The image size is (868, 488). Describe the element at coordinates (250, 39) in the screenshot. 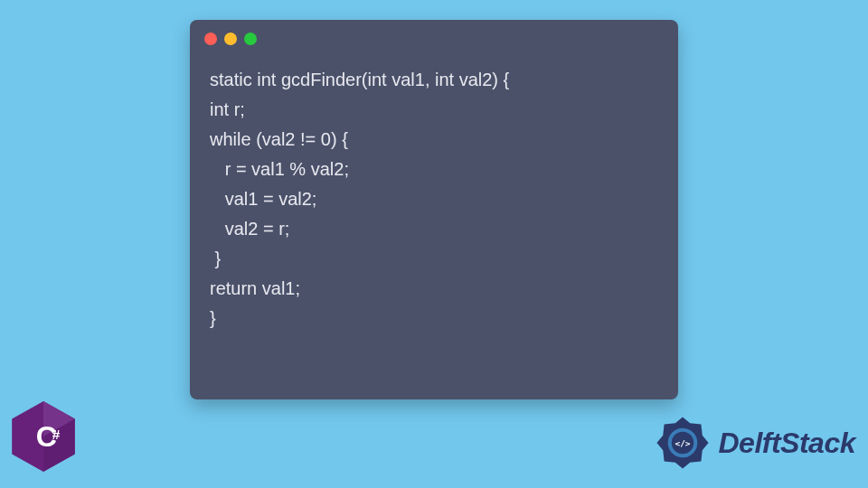

I see `maximize-icon` at that location.